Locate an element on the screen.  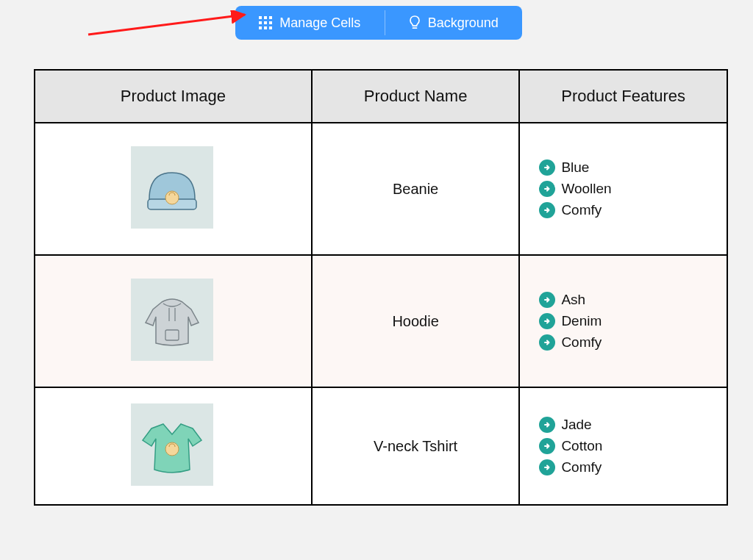
manage-cells-label: Manage Cells is located at coordinates (320, 24).